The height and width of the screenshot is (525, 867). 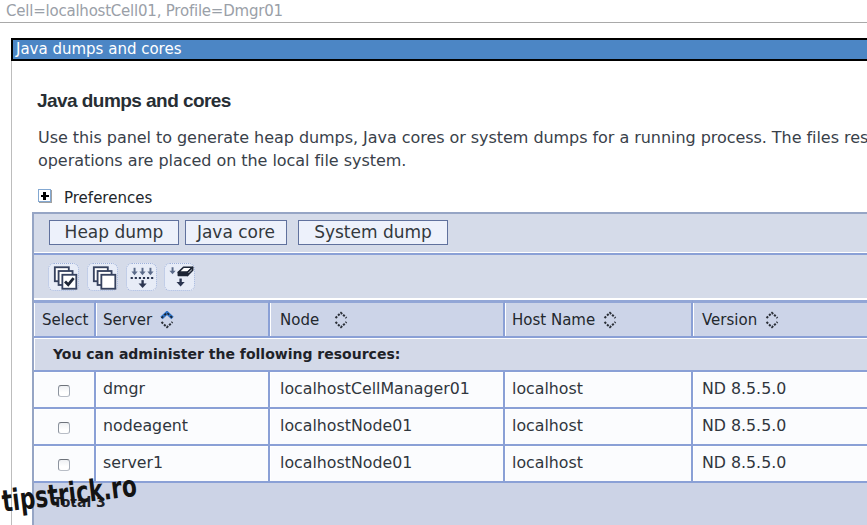 What do you see at coordinates (144, 11) in the screenshot?
I see `breadcrumb: Cell=localhostCell01, Profile=Dmgr01` at bounding box center [144, 11].